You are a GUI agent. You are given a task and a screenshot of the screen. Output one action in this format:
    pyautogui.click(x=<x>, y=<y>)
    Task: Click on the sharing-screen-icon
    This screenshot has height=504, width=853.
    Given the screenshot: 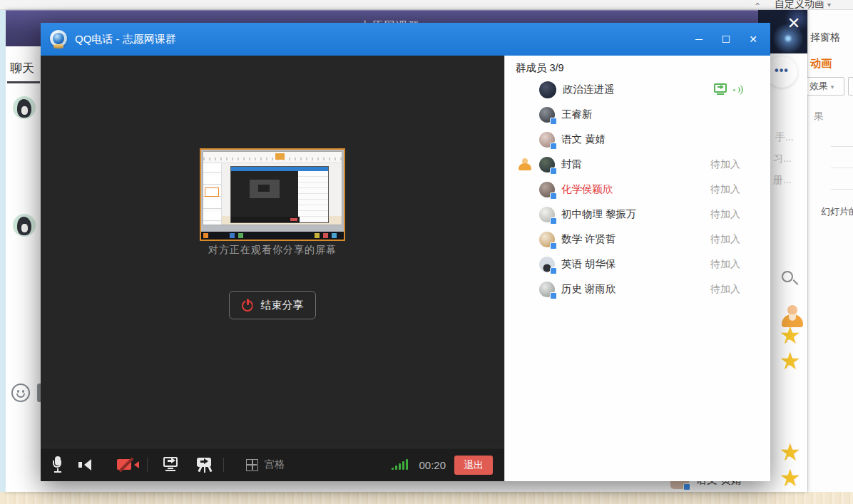 What is the action you would take?
    pyautogui.click(x=721, y=90)
    